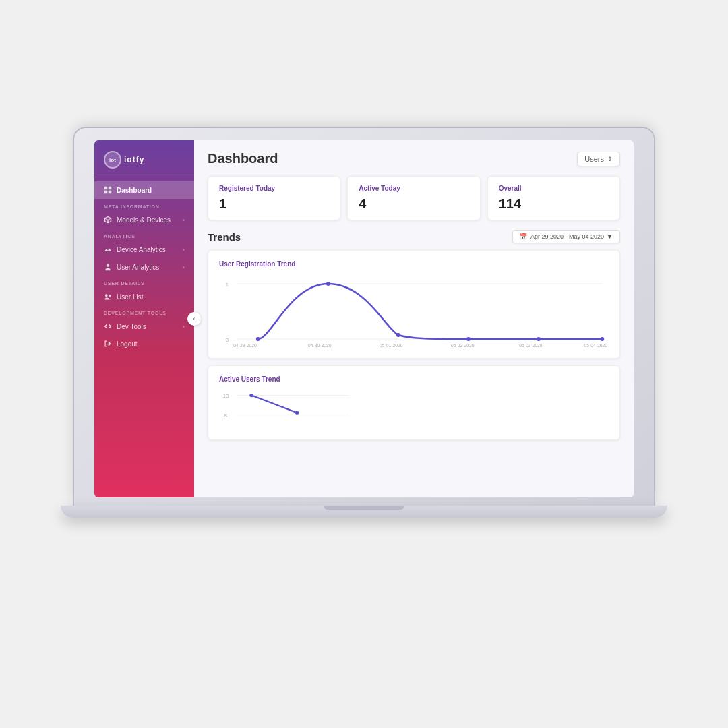  I want to click on date-dropdown-icon: ▼, so click(609, 237).